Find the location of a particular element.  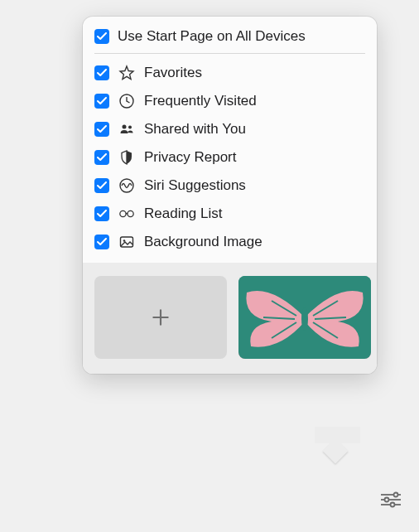

option-favorites: Favorites is located at coordinates (230, 73).